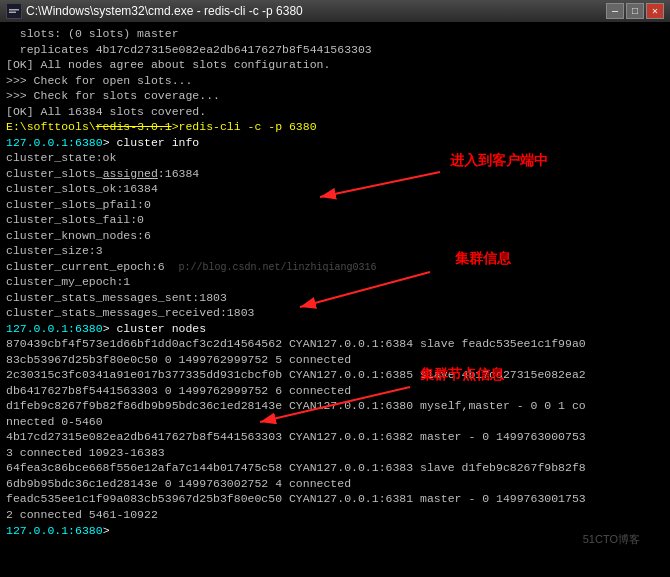 This screenshot has height=577, width=670. I want to click on terminal-line: slots: (0 slots) master, so click(335, 34).